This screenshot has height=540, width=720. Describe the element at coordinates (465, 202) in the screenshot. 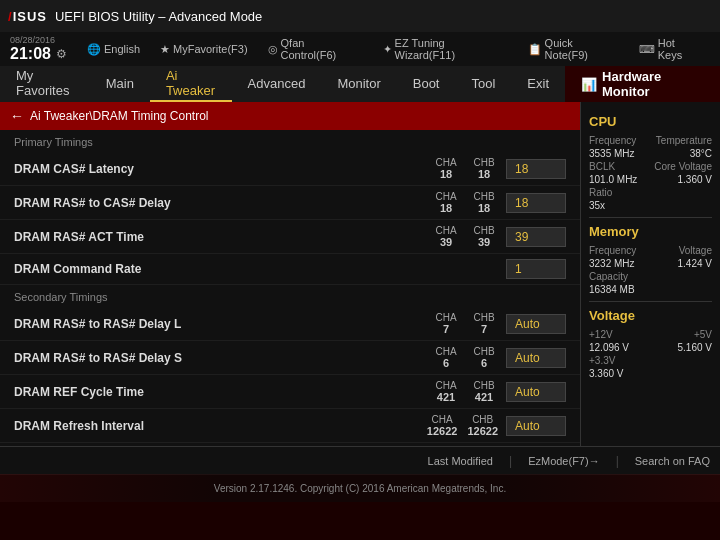

I see `dram-ras-cas-channels: CHA 18 CHB 18` at that location.